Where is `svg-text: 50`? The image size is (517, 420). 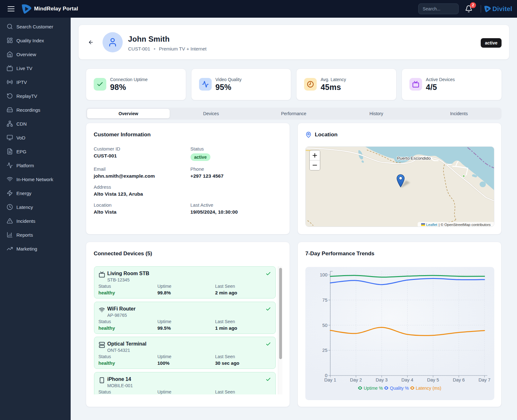 svg-text: 50 is located at coordinates (325, 325).